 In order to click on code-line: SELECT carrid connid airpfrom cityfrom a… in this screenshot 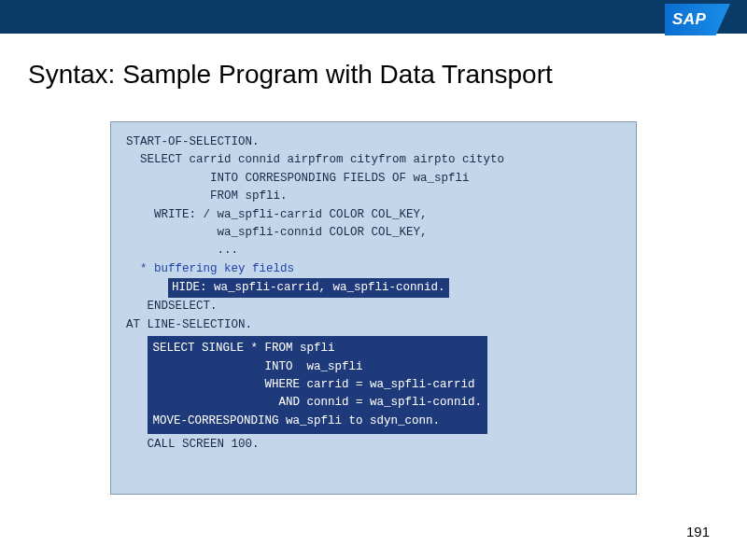, I will do `click(374, 161)`.